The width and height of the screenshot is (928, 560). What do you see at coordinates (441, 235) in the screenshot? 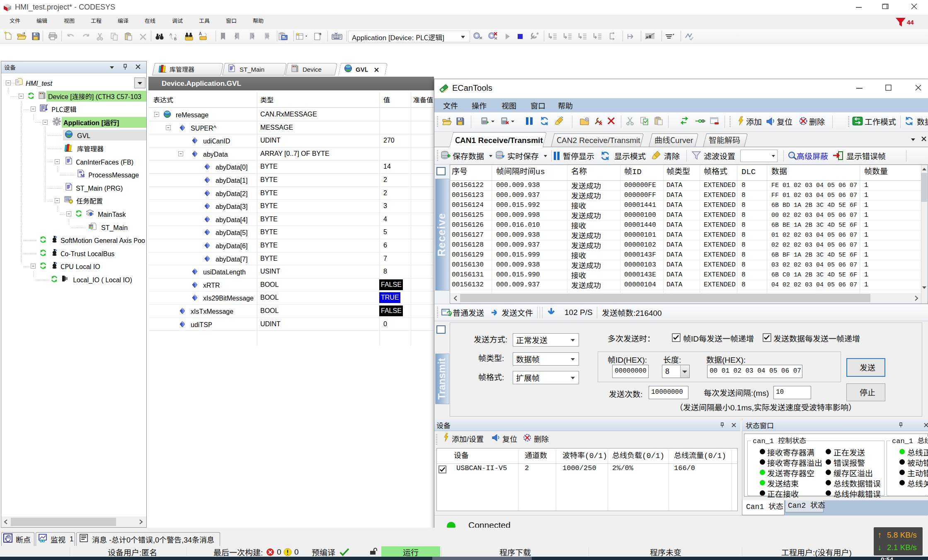
I see `svg-text: Receive` at bounding box center [441, 235].